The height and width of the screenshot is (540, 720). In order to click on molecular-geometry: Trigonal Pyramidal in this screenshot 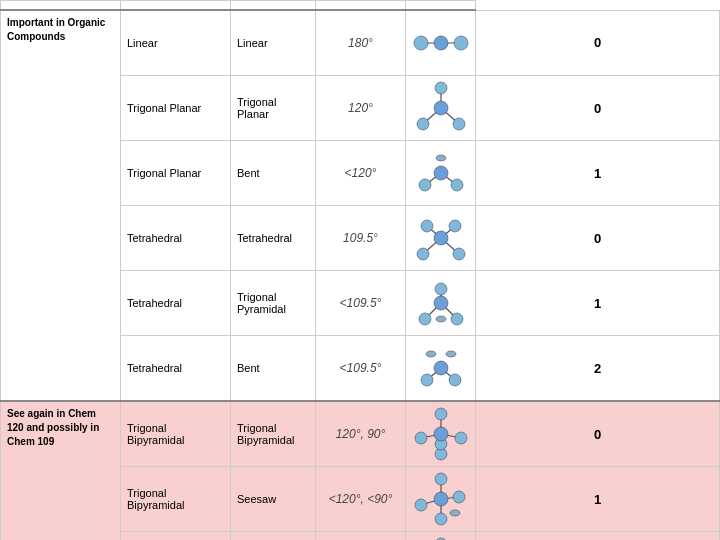, I will do `click(274, 304)`.